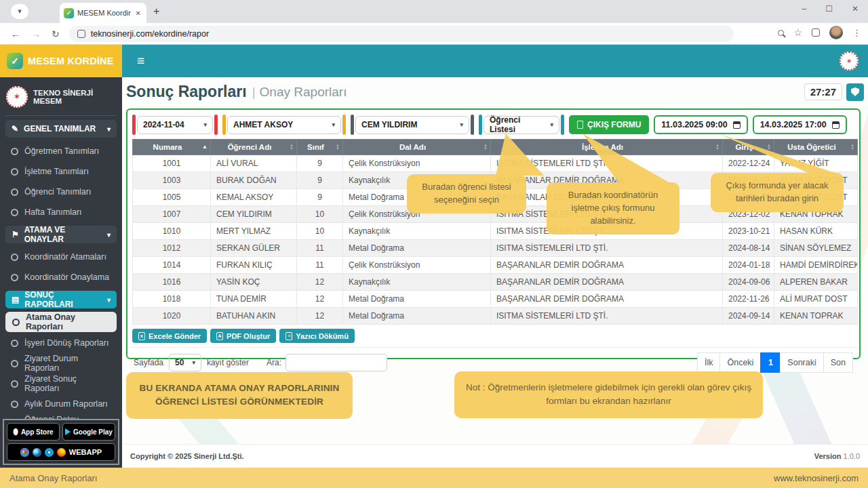 This screenshot has width=868, height=488. Describe the element at coordinates (797, 33) in the screenshot. I see `bookmark-star-icon: ☆` at that location.